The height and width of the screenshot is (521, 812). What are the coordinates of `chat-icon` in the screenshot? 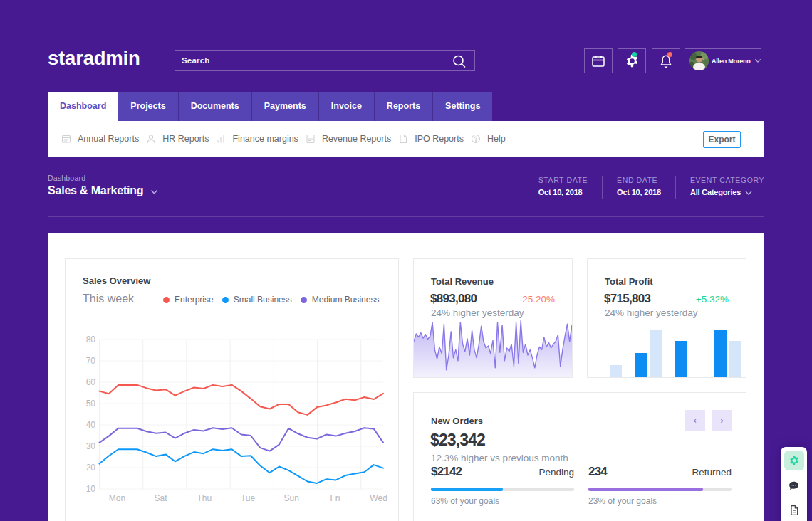 It's located at (793, 485).